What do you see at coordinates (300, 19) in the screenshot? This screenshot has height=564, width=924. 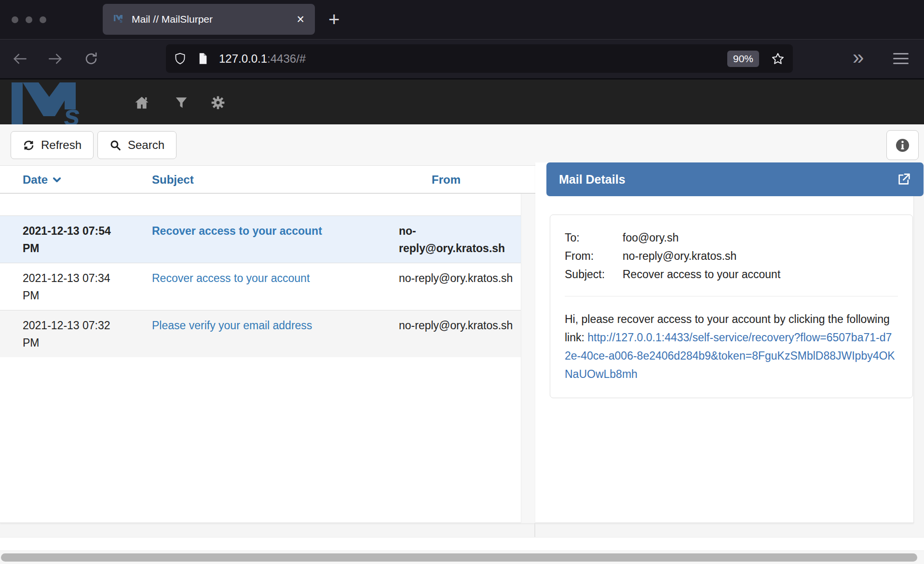 I see `tab-close-icon: ×` at bounding box center [300, 19].